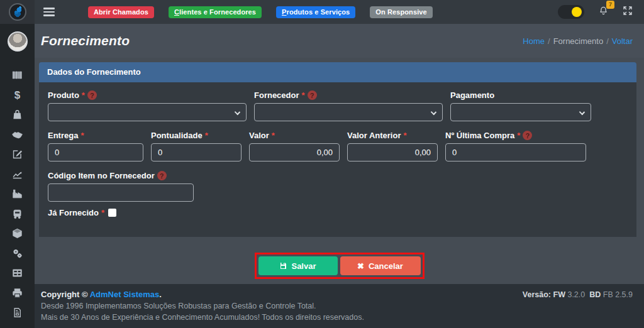 This screenshot has height=328, width=644. Describe the element at coordinates (628, 12) in the screenshot. I see `fullscreen-button` at that location.